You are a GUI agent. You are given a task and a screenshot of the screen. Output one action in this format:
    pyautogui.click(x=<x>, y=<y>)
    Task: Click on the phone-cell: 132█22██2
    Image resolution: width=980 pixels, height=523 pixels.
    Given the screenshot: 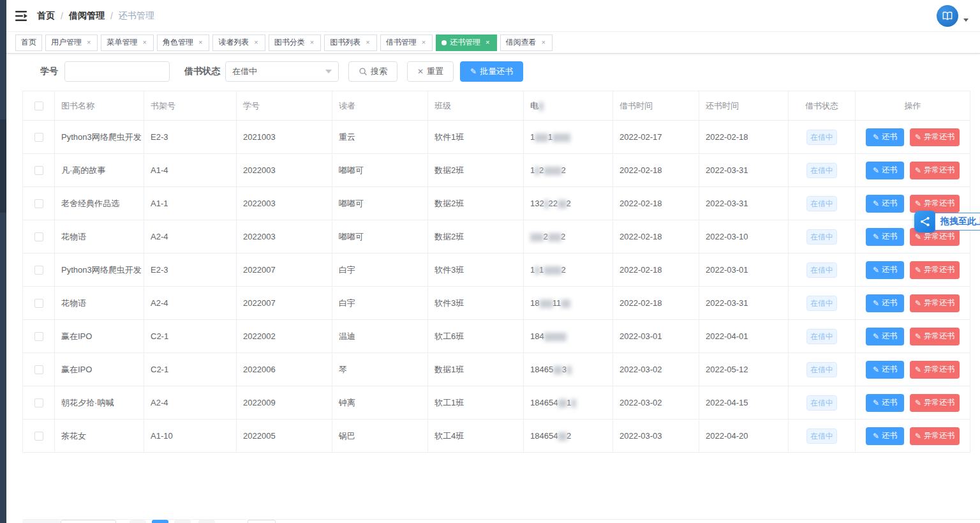 What is the action you would take?
    pyautogui.click(x=568, y=204)
    